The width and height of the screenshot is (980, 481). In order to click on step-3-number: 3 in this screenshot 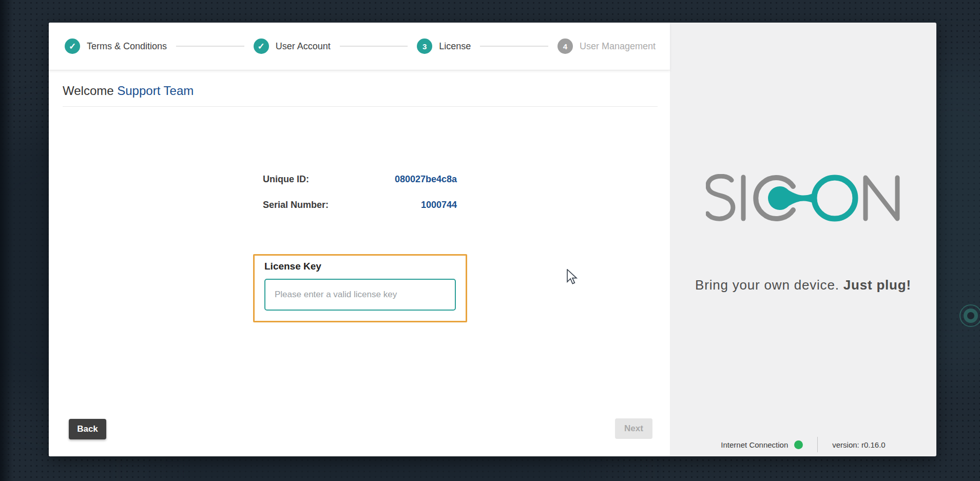, I will do `click(425, 46)`.